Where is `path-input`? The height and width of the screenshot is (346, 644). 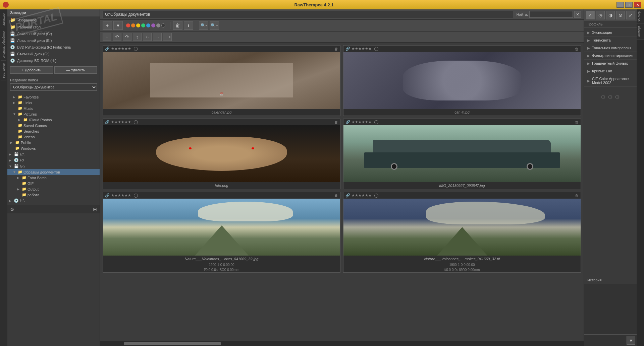
path-input is located at coordinates (308, 14).